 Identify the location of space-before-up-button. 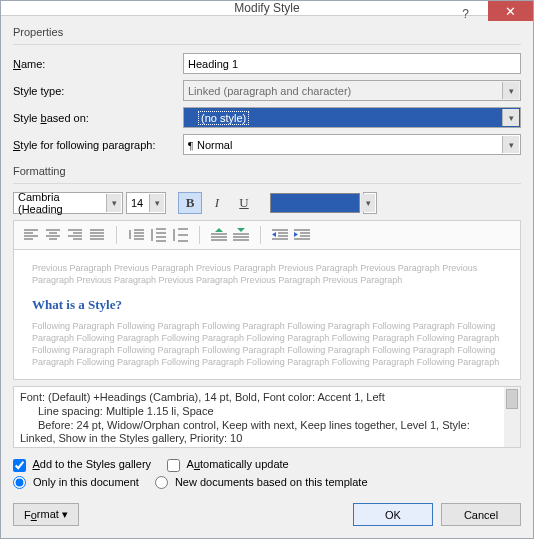
(219, 235).